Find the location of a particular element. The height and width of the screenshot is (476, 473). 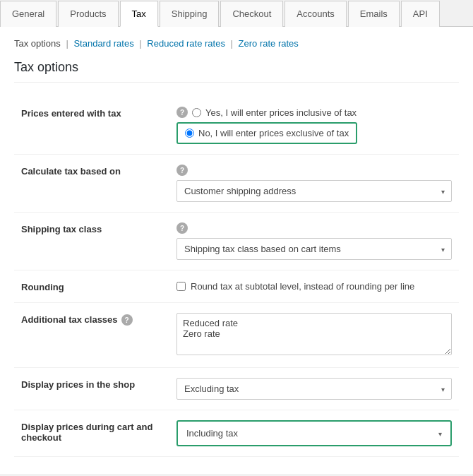

tab-shipping: Shipping is located at coordinates (189, 14).